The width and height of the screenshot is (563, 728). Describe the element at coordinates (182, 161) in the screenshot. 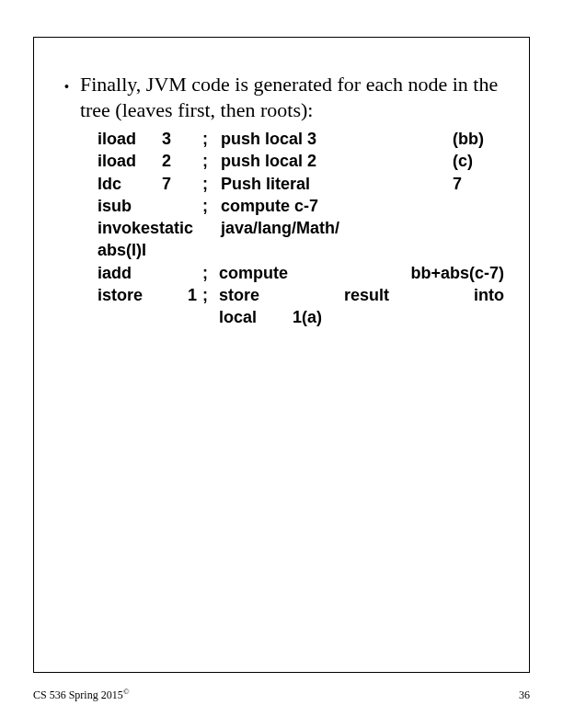

I see `arg: 2` at that location.